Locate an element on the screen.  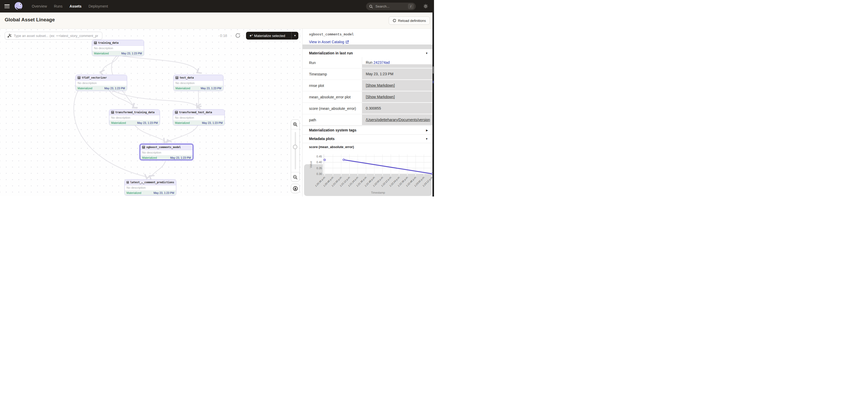
metadata-plot: 1:20:36 p.m.1:20:48 p.m.1:21:00 p.m.1:21… is located at coordinates (367, 174).